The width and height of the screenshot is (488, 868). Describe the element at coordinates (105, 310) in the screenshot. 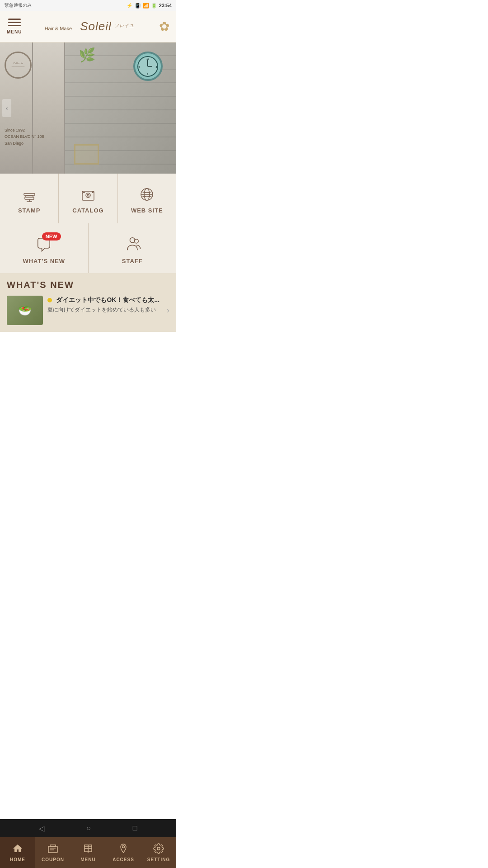

I see `news-description: 夏に向けてダイエットを始めている人も多い` at that location.